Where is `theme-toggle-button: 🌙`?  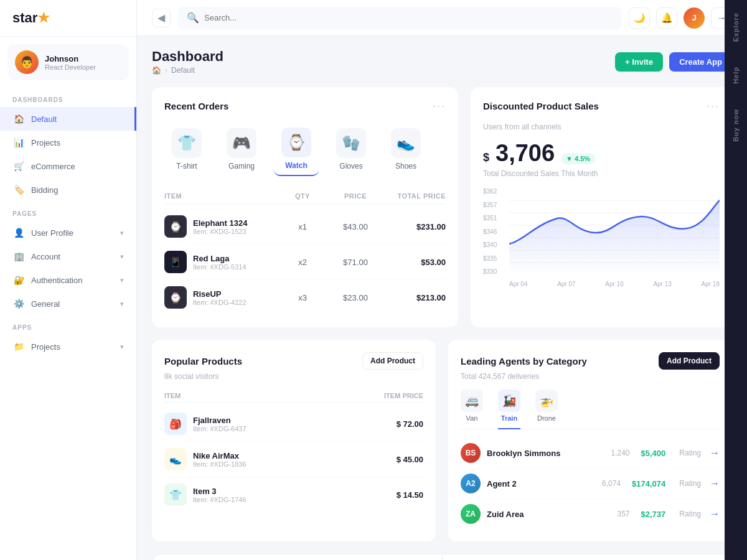 theme-toggle-button: 🌙 is located at coordinates (639, 18).